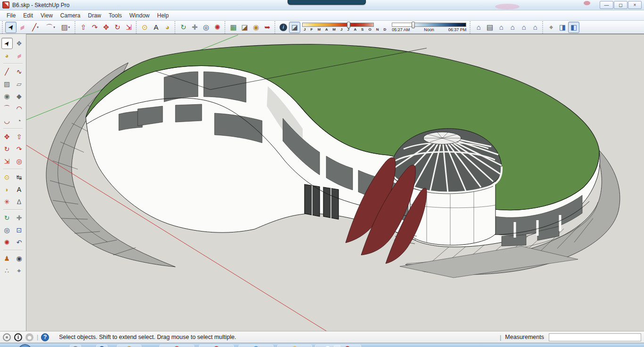 This screenshot has height=347, width=644. Describe the element at coordinates (45, 338) in the screenshot. I see `help-icon: ?` at that location.